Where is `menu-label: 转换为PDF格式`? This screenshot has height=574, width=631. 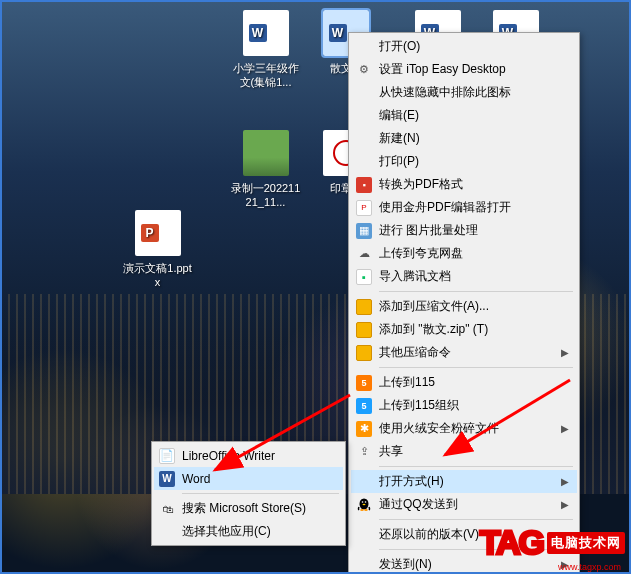 menu-label: 转换为PDF格式 is located at coordinates (421, 184).